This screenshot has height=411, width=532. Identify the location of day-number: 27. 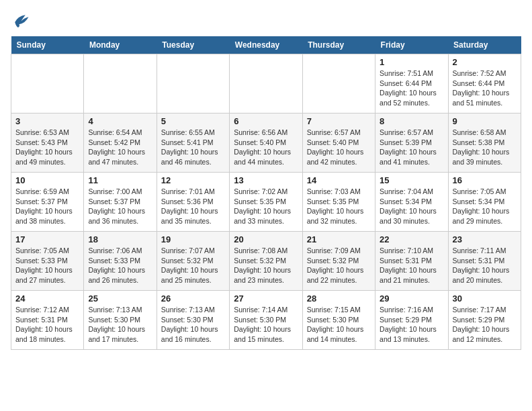
(266, 298).